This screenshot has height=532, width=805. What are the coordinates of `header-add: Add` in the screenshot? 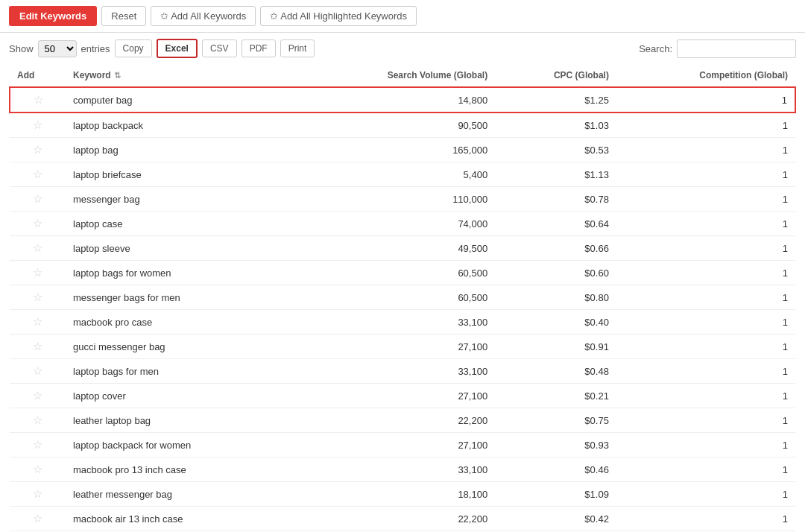 It's located at (37, 76).